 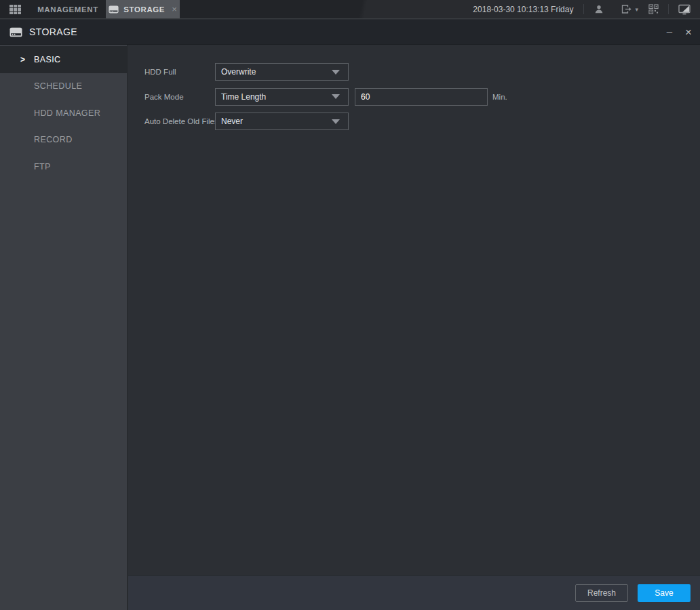 What do you see at coordinates (180, 72) in the screenshot?
I see `hdd-full-label: HDD Full` at bounding box center [180, 72].